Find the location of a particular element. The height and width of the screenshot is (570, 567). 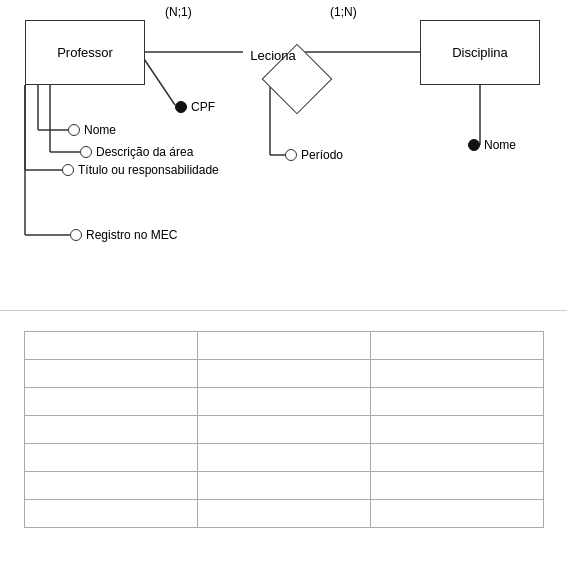

professor-label: Professor is located at coordinates (85, 52).